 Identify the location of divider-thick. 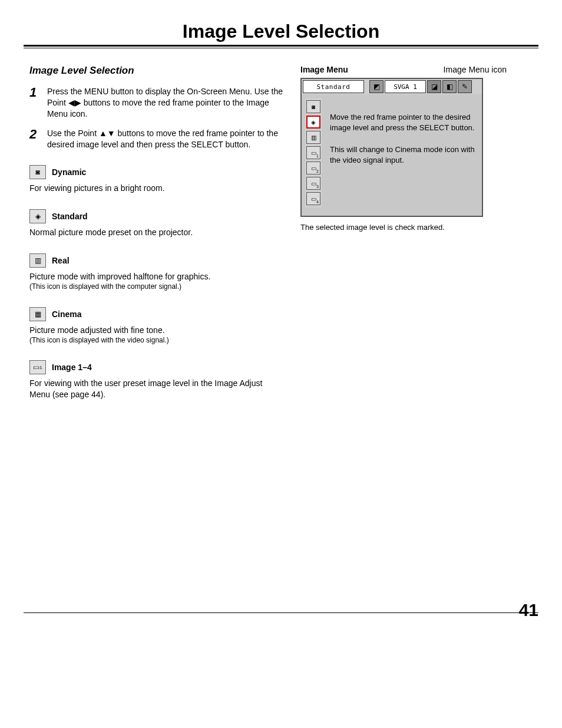
(281, 46).